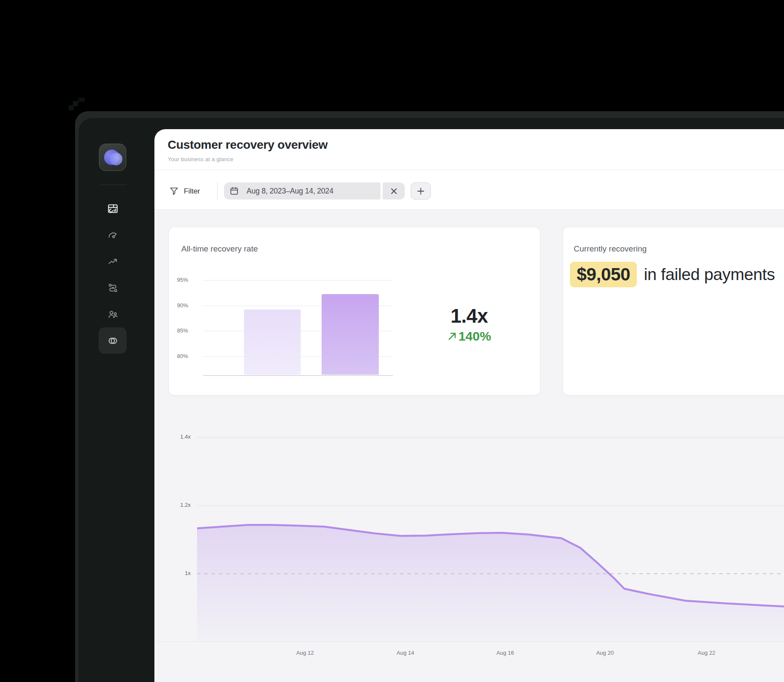 This screenshot has width=784, height=682. I want to click on sidebar-item-dashboard-icon, so click(113, 208).